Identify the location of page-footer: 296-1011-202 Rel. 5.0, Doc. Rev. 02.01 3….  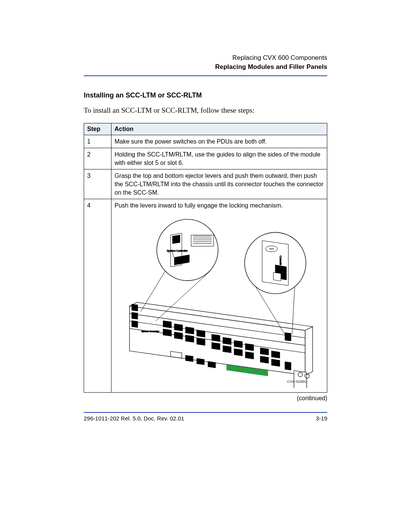
(206, 418).